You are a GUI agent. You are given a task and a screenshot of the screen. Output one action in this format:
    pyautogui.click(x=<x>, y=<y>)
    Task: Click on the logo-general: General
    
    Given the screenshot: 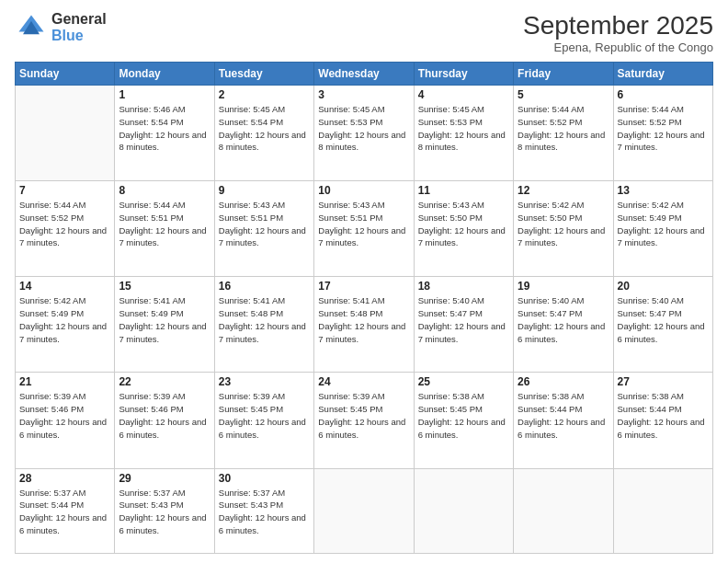 What is the action you would take?
    pyautogui.click(x=79, y=19)
    